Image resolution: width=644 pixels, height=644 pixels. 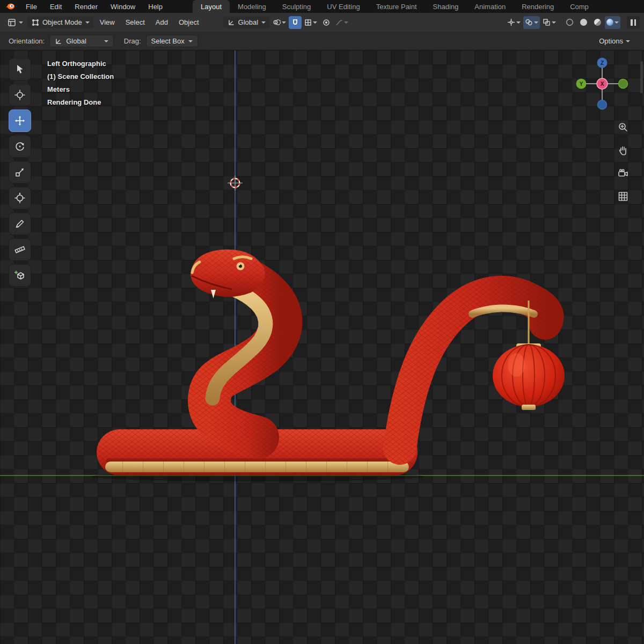 I want to click on drag-mode-dropdown: Select Box, so click(x=172, y=41).